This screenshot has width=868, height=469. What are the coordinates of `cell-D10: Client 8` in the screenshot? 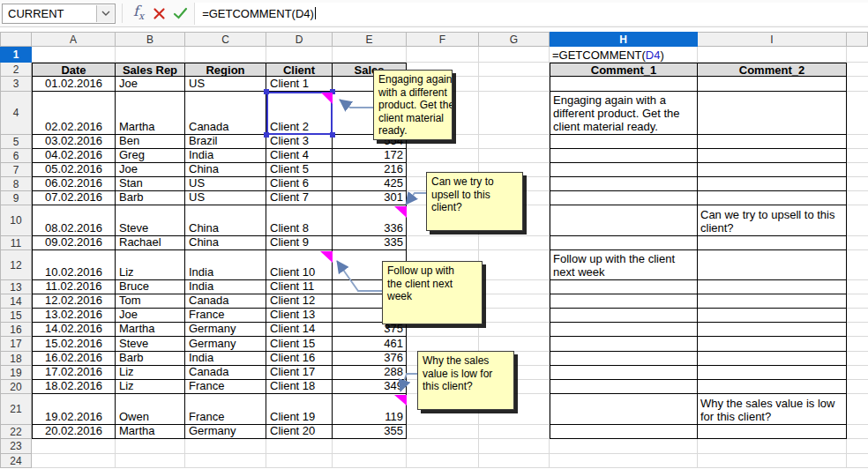 It's located at (300, 220).